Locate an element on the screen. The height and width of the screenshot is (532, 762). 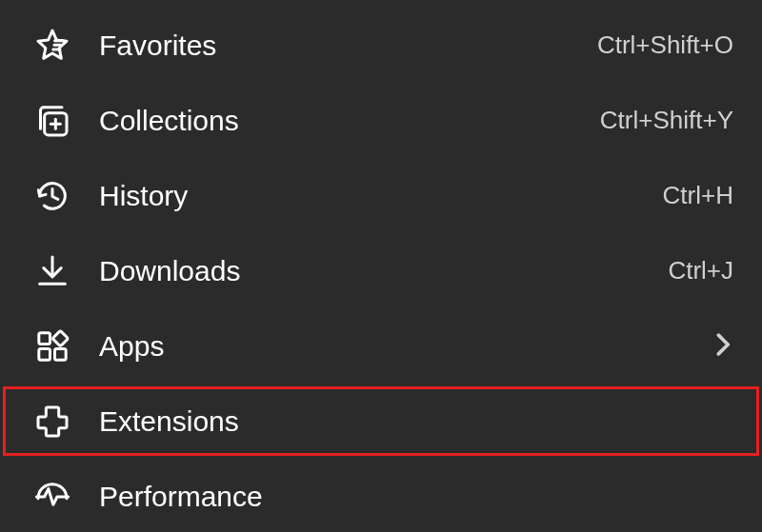
downloads-icon is located at coordinates (52, 271).